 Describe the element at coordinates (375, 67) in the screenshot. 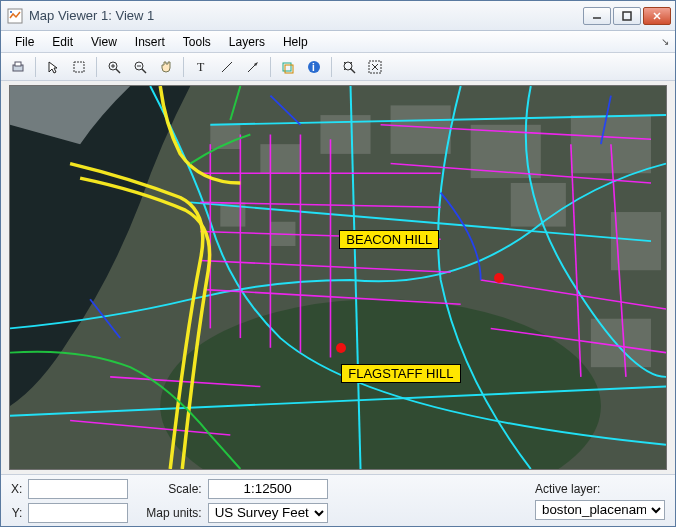

I see `rect-zoom-icon` at that location.